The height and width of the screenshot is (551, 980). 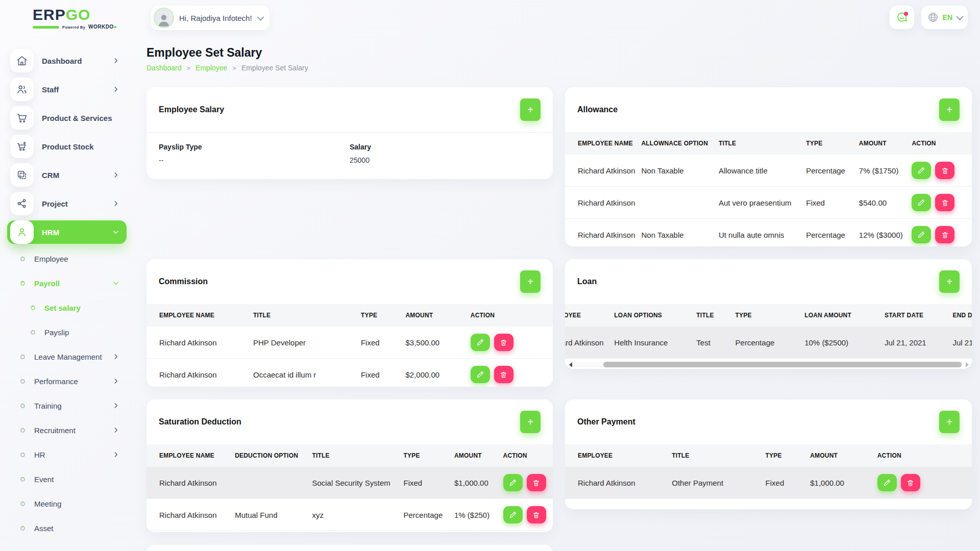 I want to click on column-header-employee: EMPLOYEE, so click(x=616, y=456).